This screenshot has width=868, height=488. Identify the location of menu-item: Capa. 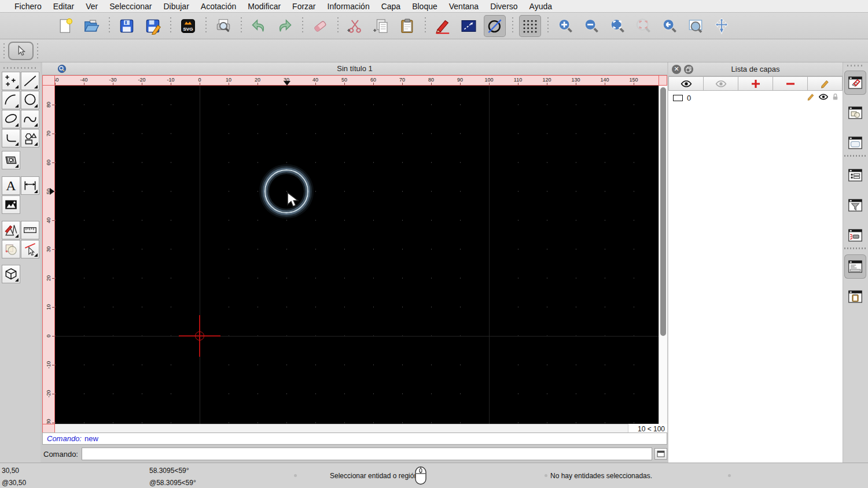
(391, 6).